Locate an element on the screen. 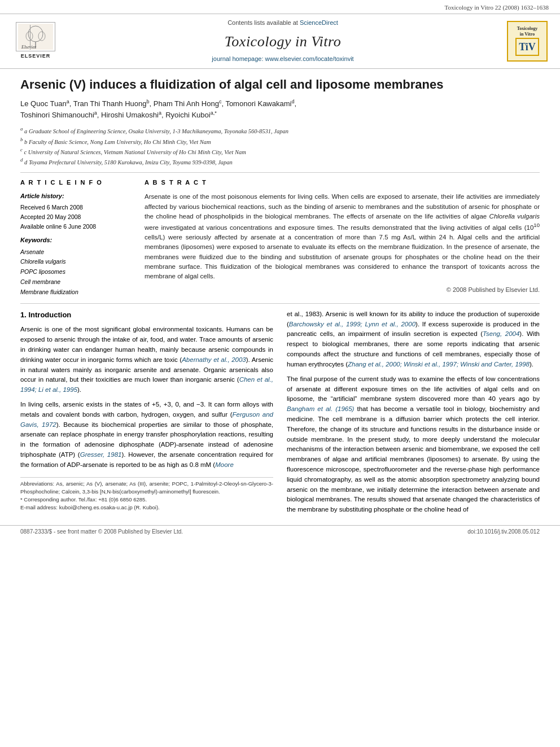 The height and width of the screenshot is (747, 560). info-abstract-section: A R T I C L E I N F O Article history: R… is located at coordinates (280, 238).